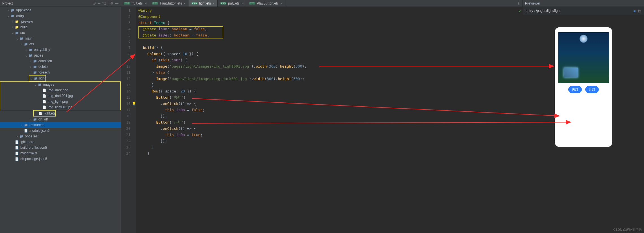  I want to click on inspect-icon: ◈, so click(635, 11).